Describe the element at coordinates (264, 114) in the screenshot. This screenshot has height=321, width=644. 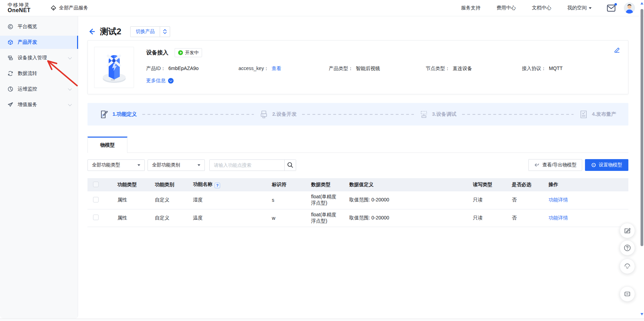
I see `device-development-icon` at that location.